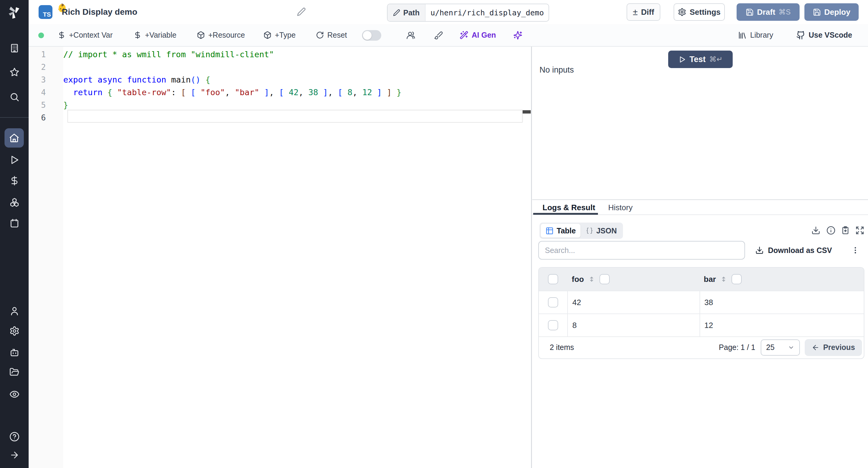 Image resolution: width=868 pixels, height=468 pixels. What do you see at coordinates (14, 13) in the screenshot?
I see `windmill-logo` at bounding box center [14, 13].